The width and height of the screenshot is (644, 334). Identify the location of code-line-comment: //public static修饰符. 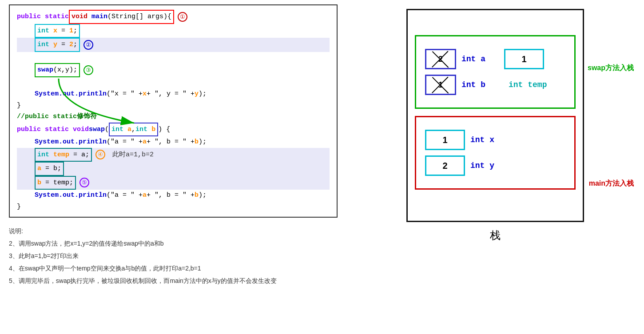
(173, 117).